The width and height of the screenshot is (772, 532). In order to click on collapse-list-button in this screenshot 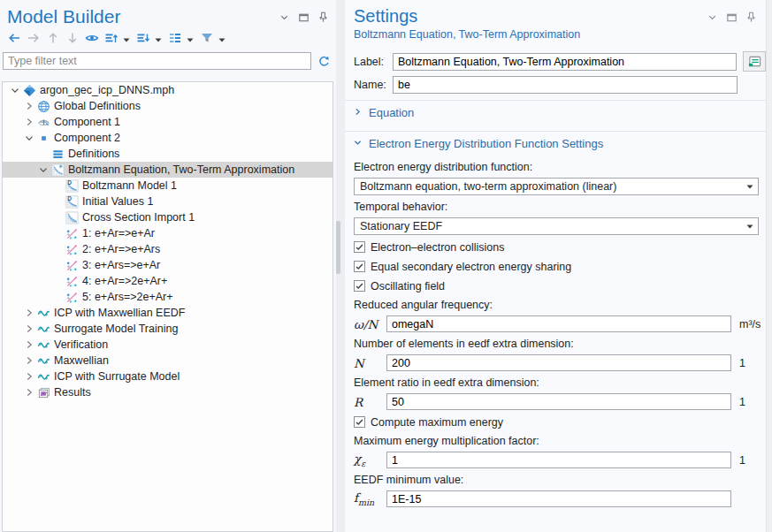, I will do `click(111, 40)`.